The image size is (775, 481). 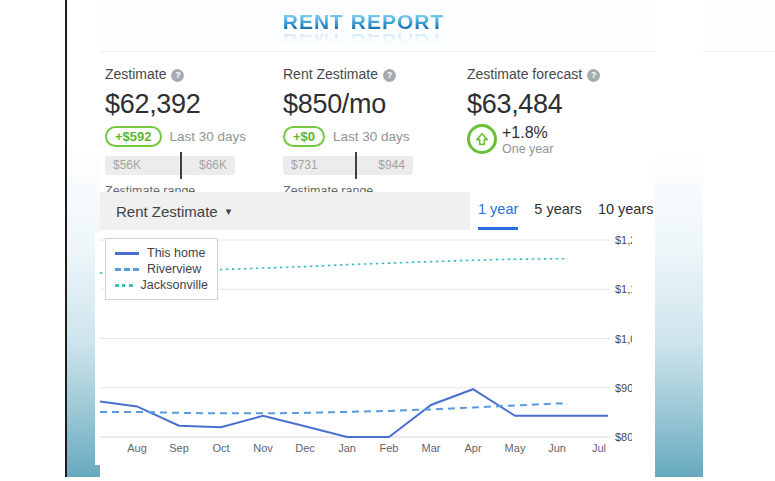 I want to click on legend-item: Riverview, so click(x=162, y=269).